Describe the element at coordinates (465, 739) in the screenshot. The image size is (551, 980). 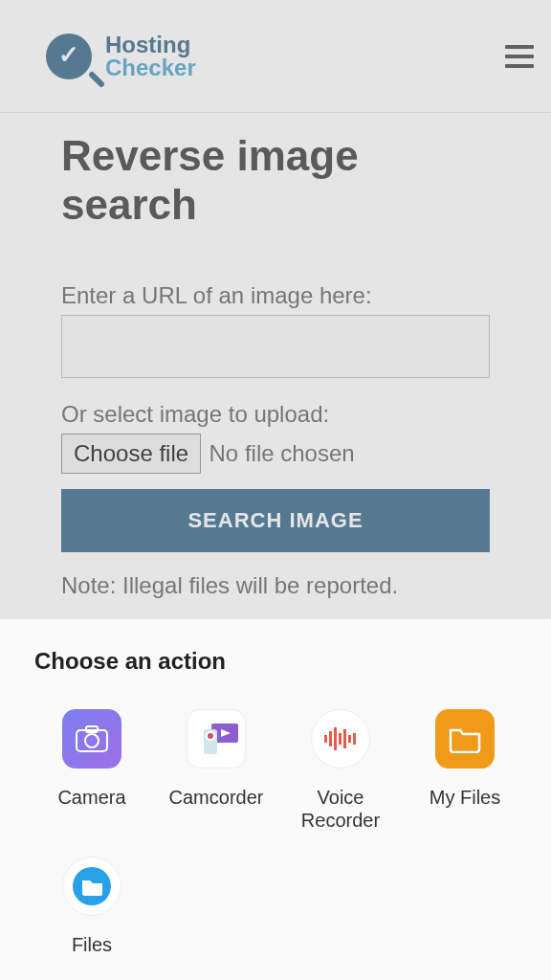
I see `my-files-icon` at that location.